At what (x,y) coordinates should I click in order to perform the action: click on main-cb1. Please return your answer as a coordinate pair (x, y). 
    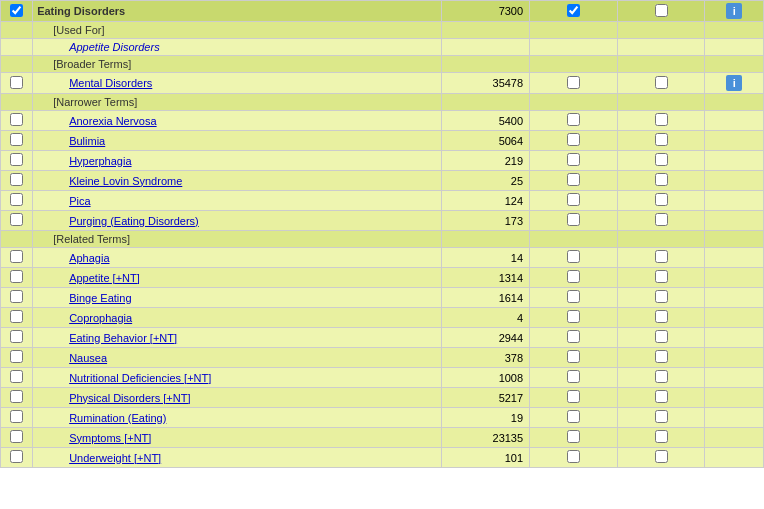
    Looking at the image, I should click on (574, 10).